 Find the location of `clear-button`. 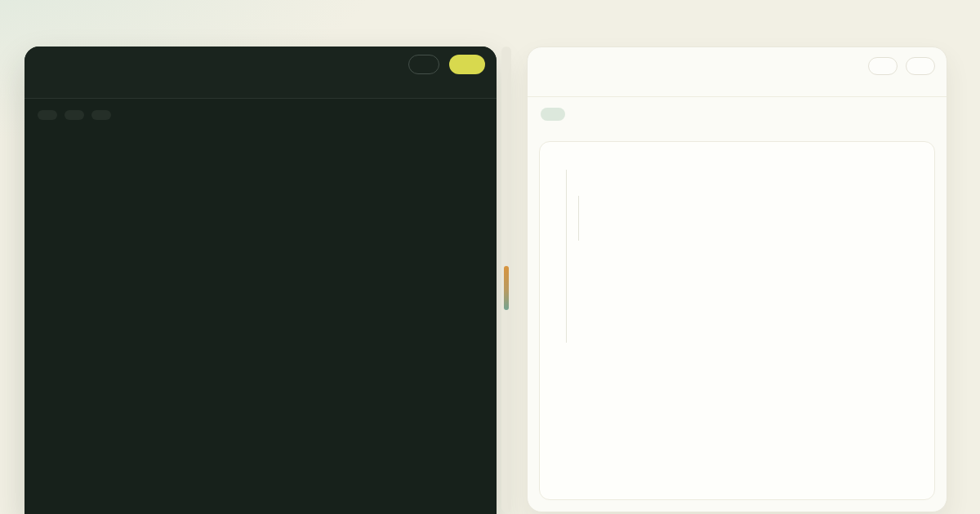

clear-button is located at coordinates (424, 64).